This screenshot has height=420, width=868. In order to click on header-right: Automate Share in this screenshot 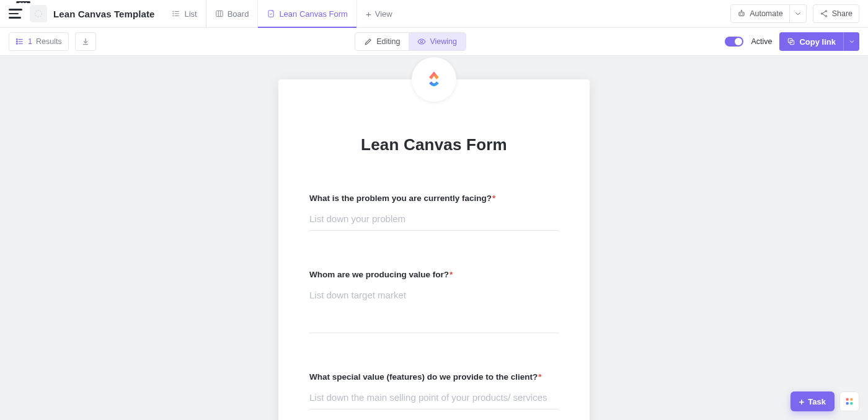, I will do `click(795, 14)`.